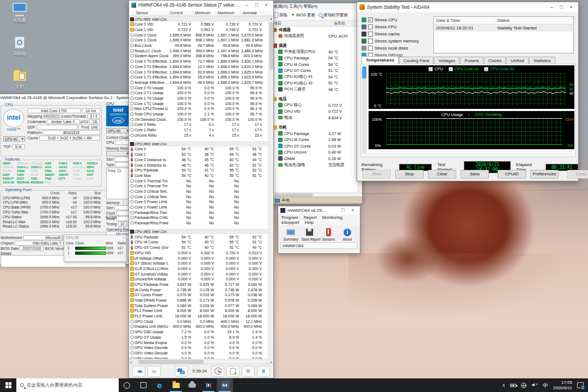 The height and width of the screenshot is (392, 588). Describe the element at coordinates (317, 7) in the screenshot. I see `aida-menubar: 收藏(O) 工具(T) 帮助(H)` at that location.